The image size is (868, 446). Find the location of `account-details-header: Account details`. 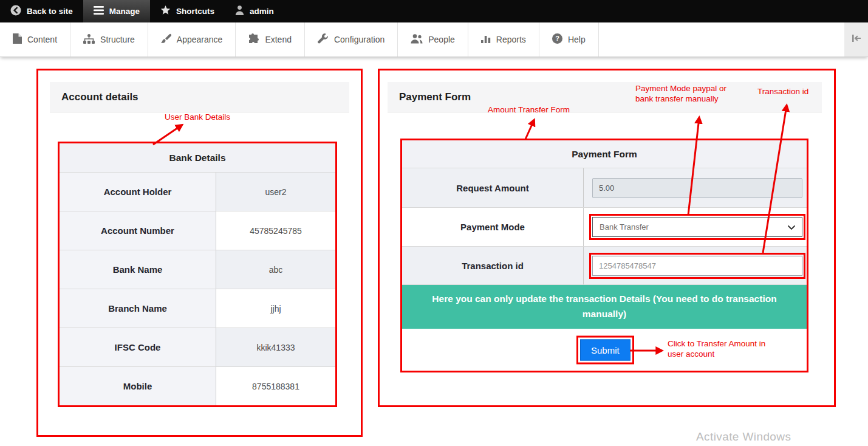

account-details-header: Account details is located at coordinates (199, 97).